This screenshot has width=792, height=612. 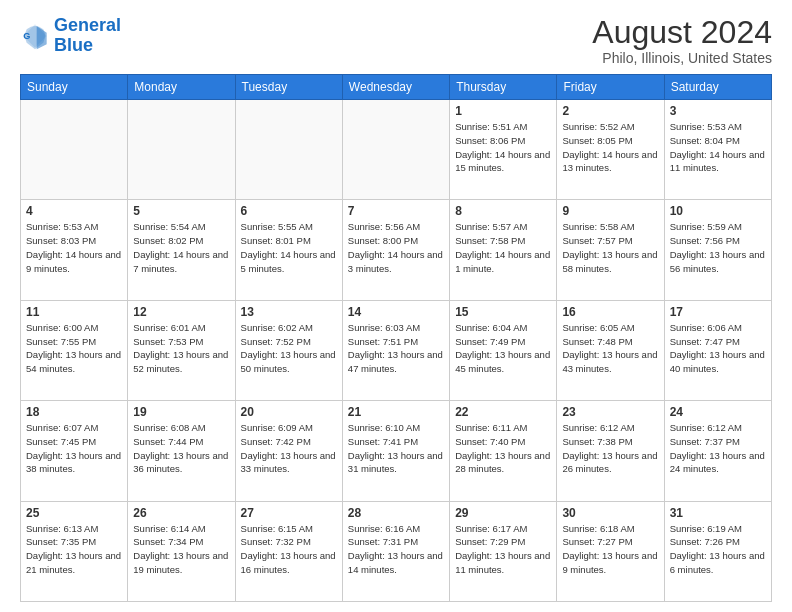 What do you see at coordinates (74, 248) in the screenshot?
I see `day-info: Sunrise: 5:53 AM Sunset: 8:03 PM Dayligh…` at bounding box center [74, 248].